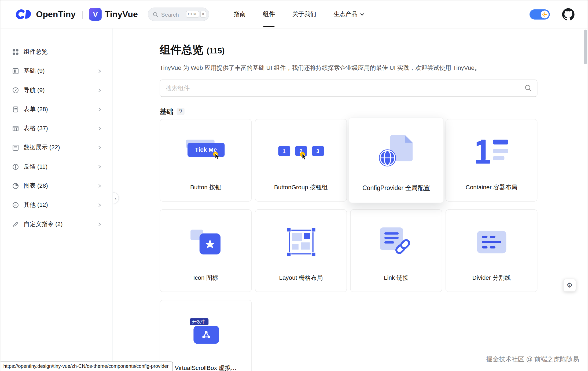  I want to click on config-provider-illustration-icon, so click(396, 151).